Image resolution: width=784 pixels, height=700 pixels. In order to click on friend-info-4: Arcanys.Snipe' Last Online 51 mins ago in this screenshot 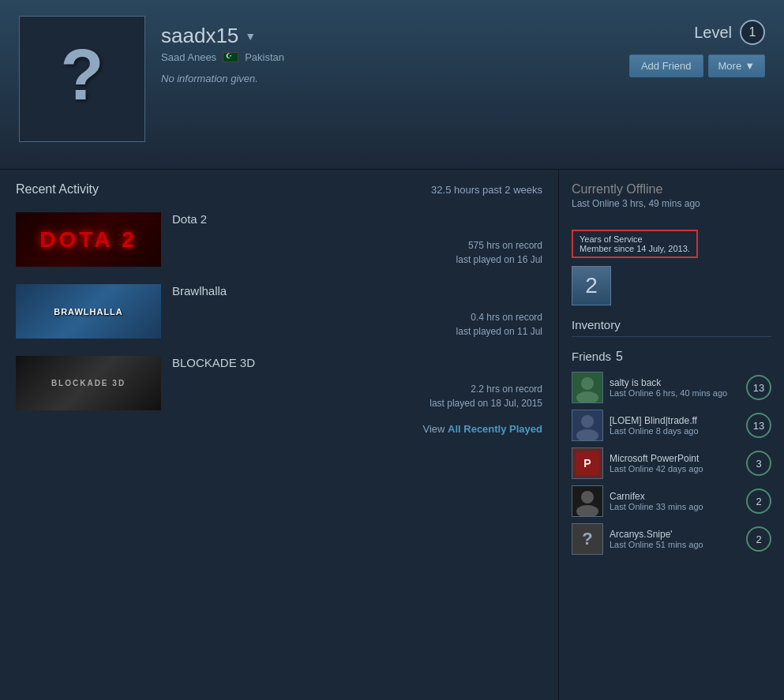, I will do `click(674, 539)`.